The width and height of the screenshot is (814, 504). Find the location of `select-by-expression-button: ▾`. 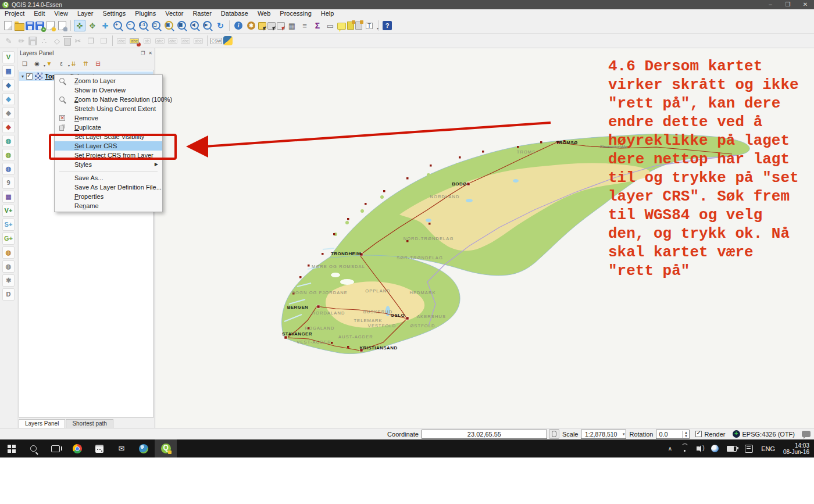

select-by-expression-button: ▾ is located at coordinates (272, 26).